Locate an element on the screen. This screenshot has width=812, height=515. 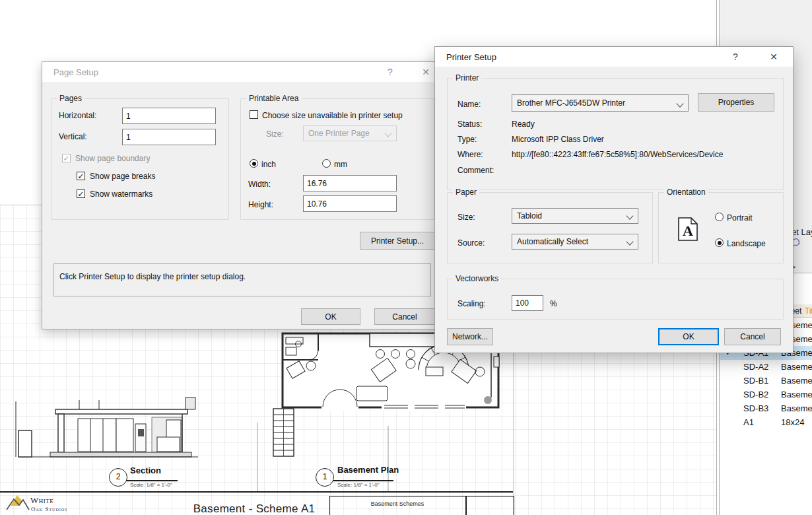
type-label: Type: is located at coordinates (467, 139).